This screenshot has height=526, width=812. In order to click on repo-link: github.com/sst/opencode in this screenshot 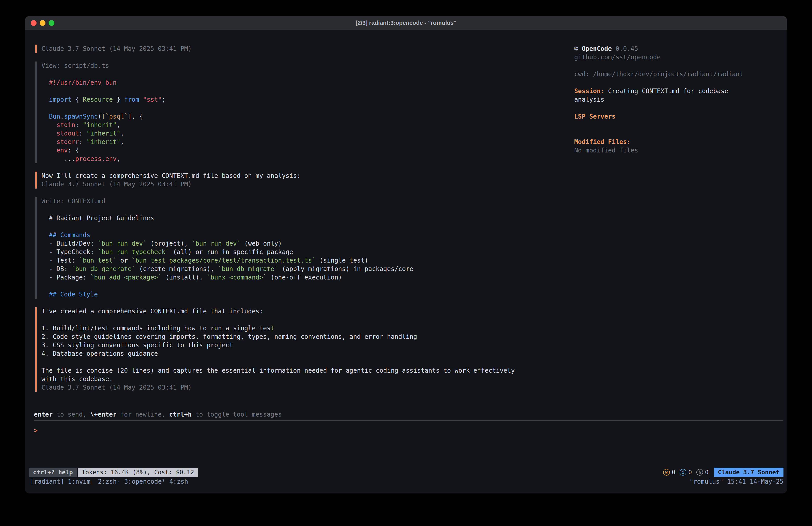, I will do `click(667, 57)`.